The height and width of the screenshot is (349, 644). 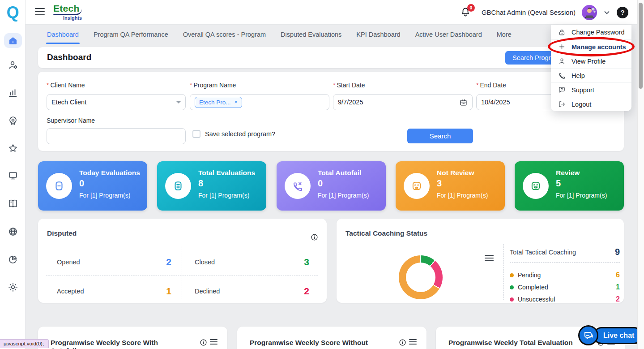 What do you see at coordinates (13, 93) in the screenshot?
I see `bar-chart-icon` at bounding box center [13, 93].